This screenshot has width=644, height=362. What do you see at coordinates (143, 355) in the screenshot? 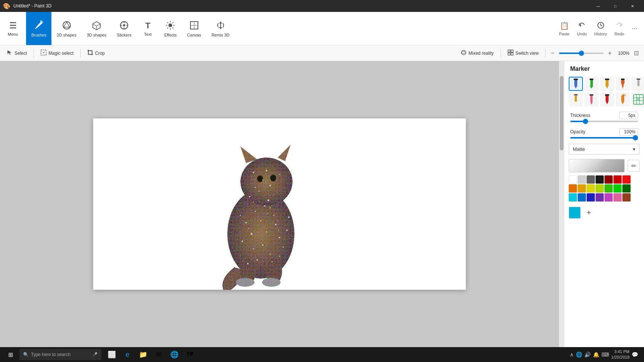
I see `explorer-button: 📁` at bounding box center [143, 355].